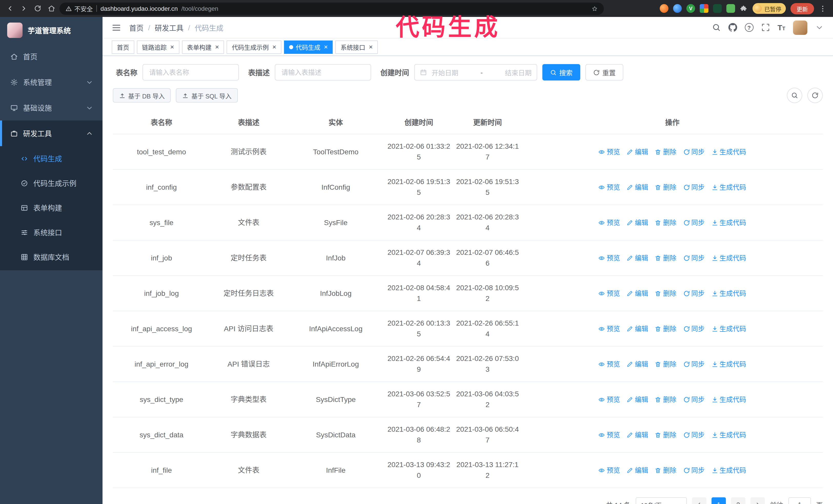 Image resolution: width=833 pixels, height=504 pixels. I want to click on sidebar-subitem-2: 代码生成示例, so click(51, 183).